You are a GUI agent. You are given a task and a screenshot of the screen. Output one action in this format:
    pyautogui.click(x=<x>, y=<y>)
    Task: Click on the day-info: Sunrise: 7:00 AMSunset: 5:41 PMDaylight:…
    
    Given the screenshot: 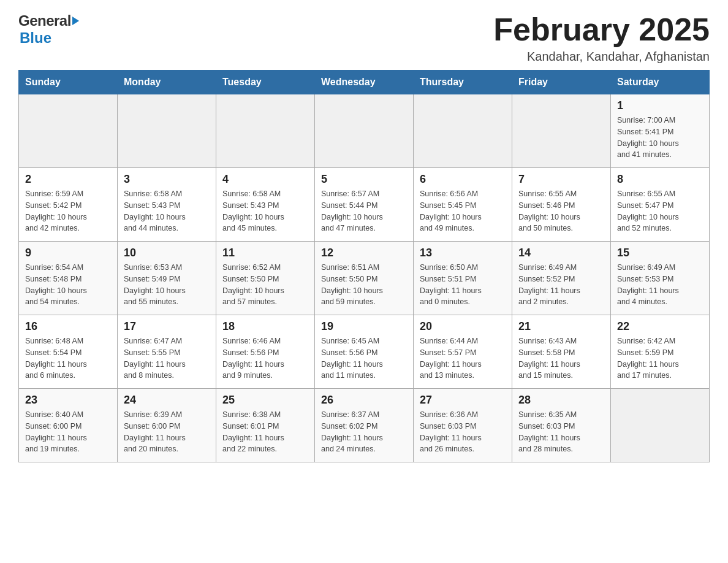 What is the action you would take?
    pyautogui.click(x=660, y=137)
    